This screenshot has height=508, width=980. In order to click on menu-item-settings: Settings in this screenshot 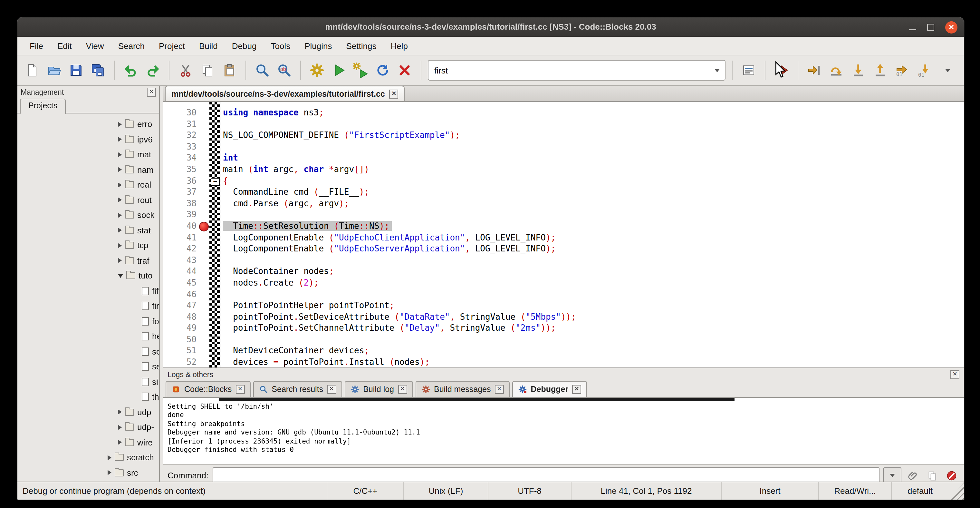, I will do `click(361, 46)`.